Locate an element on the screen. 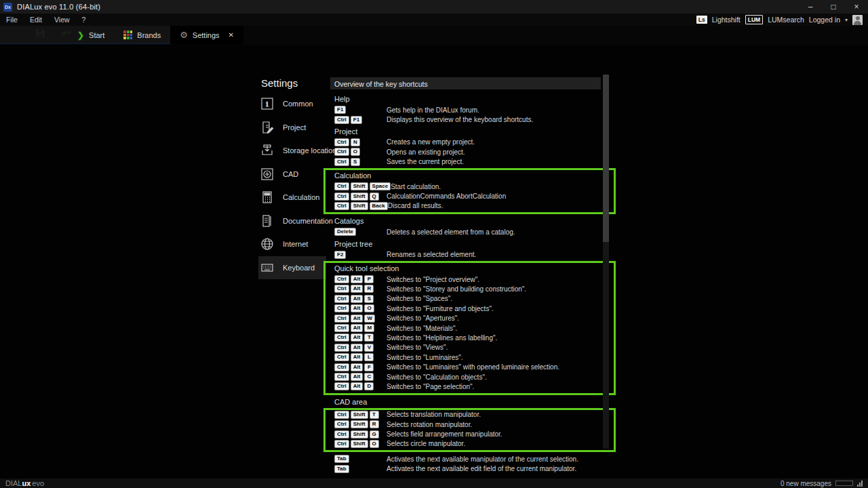 Image resolution: width=868 pixels, height=488 pixels. sidebar-item-internet: Internet is located at coordinates (292, 244).